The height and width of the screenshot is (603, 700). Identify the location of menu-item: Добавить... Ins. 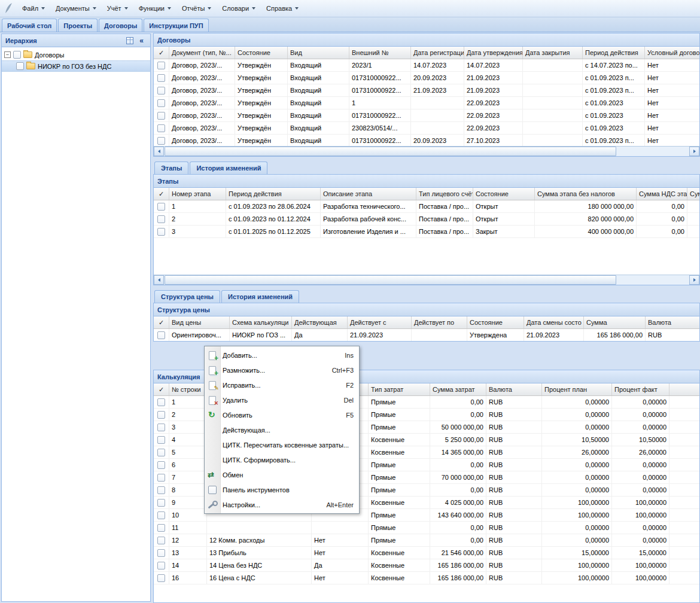
(282, 355).